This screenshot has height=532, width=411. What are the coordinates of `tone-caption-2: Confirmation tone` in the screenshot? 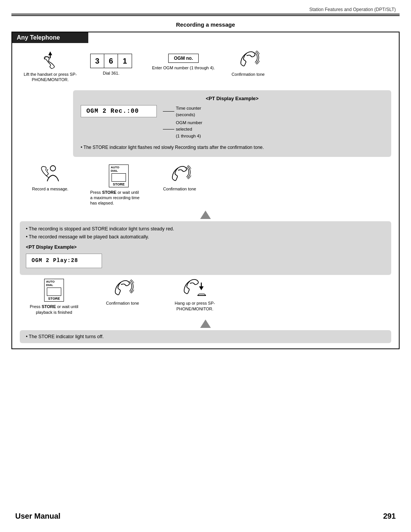 It's located at (180, 189).